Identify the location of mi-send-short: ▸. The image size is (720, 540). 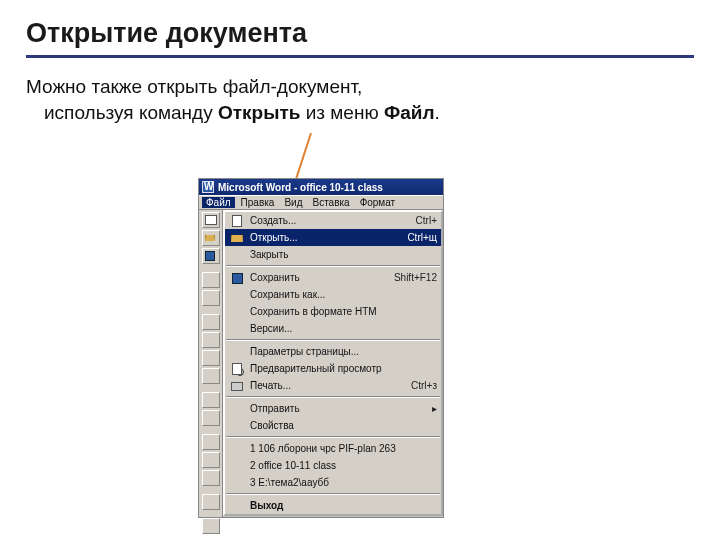
(434, 408).